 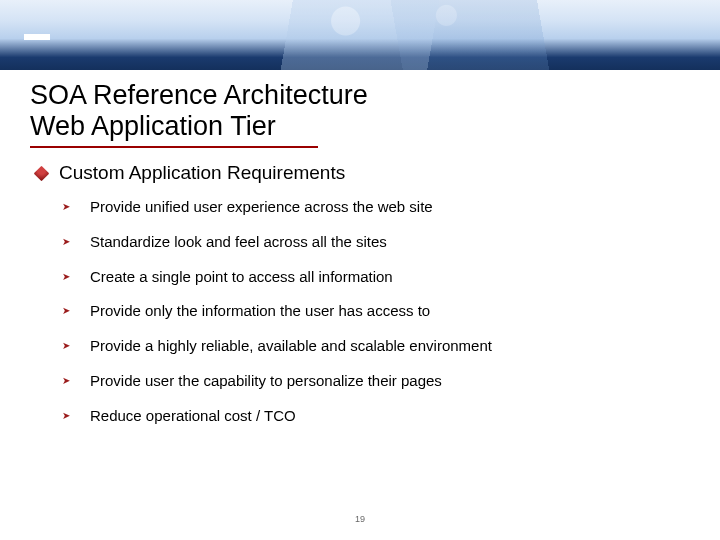 I want to click on banner-dash-icon, so click(x=37, y=37).